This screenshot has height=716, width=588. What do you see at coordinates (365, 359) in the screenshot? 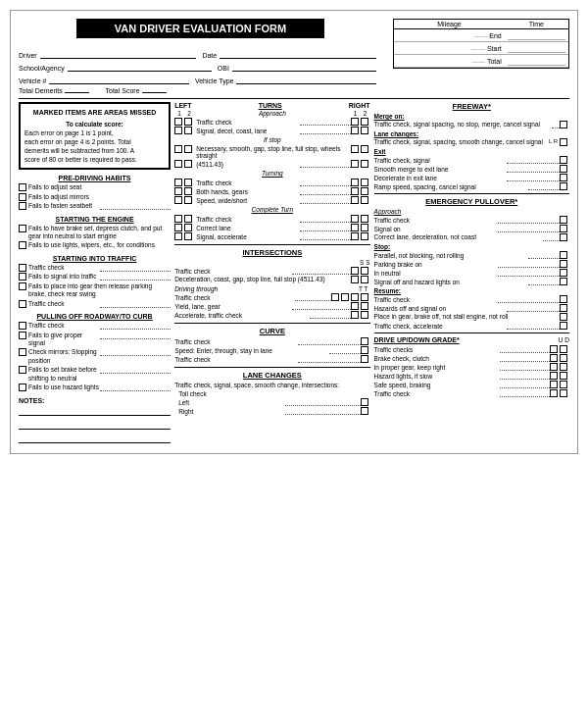
I see `check-curve-tc2` at bounding box center [365, 359].